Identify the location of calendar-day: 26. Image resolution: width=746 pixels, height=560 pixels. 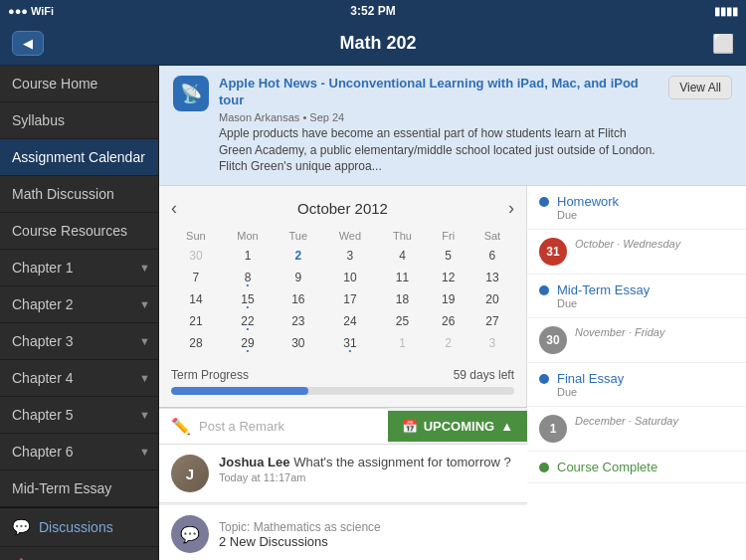
(449, 321).